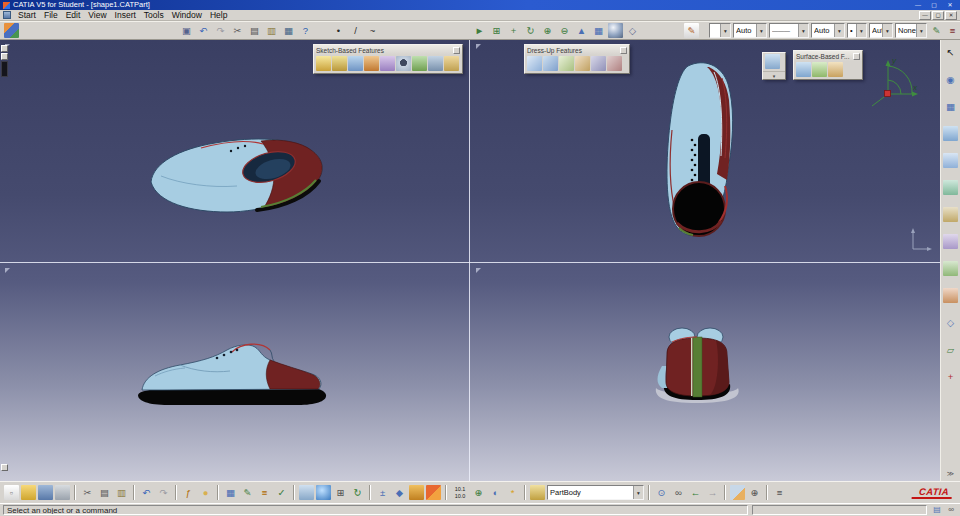 Image resolution: width=960 pixels, height=516 pixels. I want to click on restore-button: ▢, so click(934, 6).